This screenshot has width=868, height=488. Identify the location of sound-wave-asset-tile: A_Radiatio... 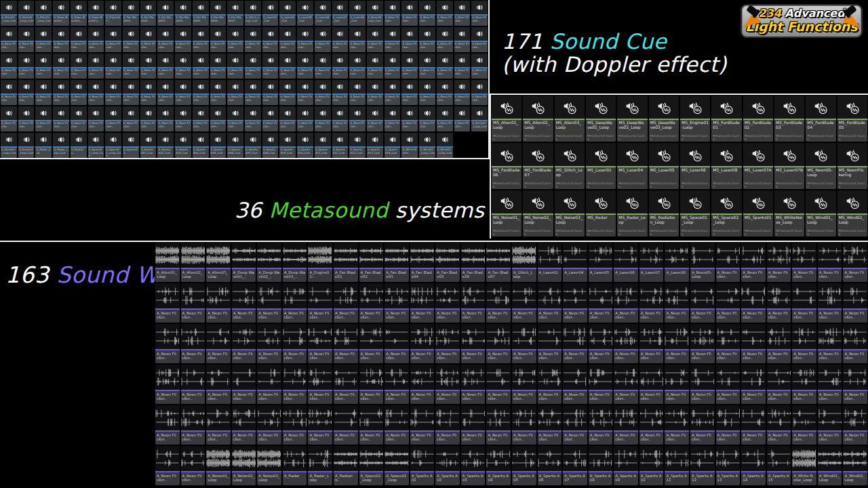
(346, 466).